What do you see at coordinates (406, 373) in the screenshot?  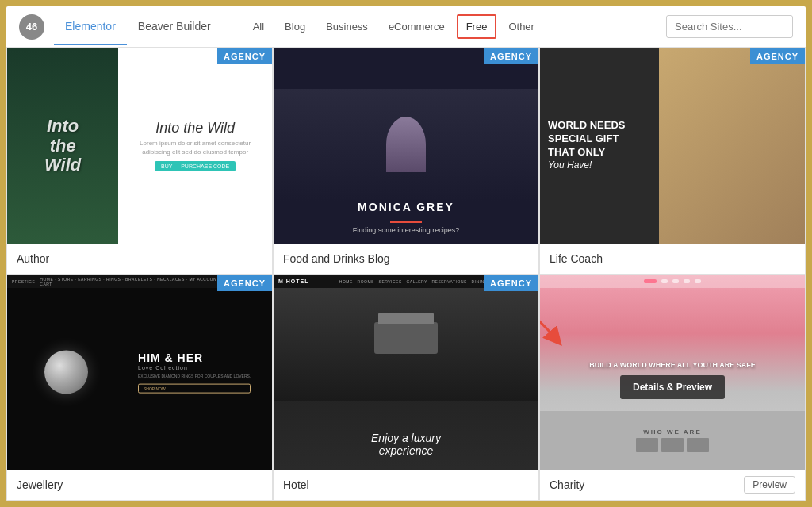 I see `card-hotel-image: AGENCY M HOTEL HOME · ROOMS · SERVICES ·…` at bounding box center [406, 373].